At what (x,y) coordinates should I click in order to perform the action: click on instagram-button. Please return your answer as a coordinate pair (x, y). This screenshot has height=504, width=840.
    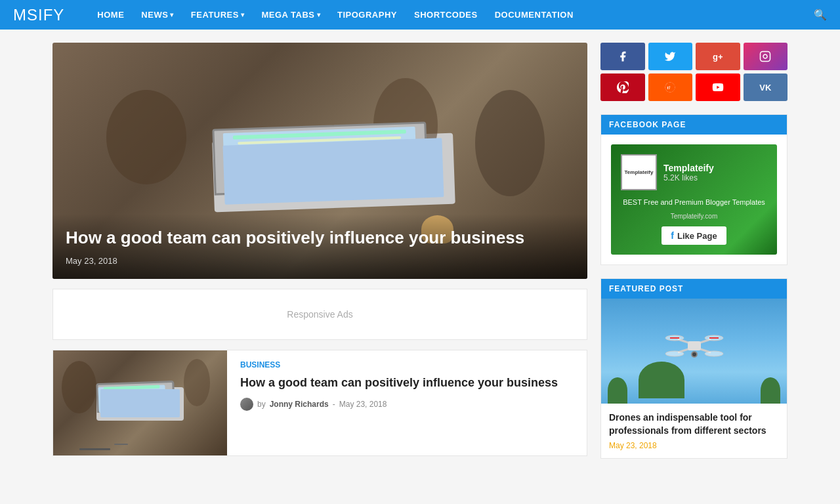
    Looking at the image, I should click on (766, 56).